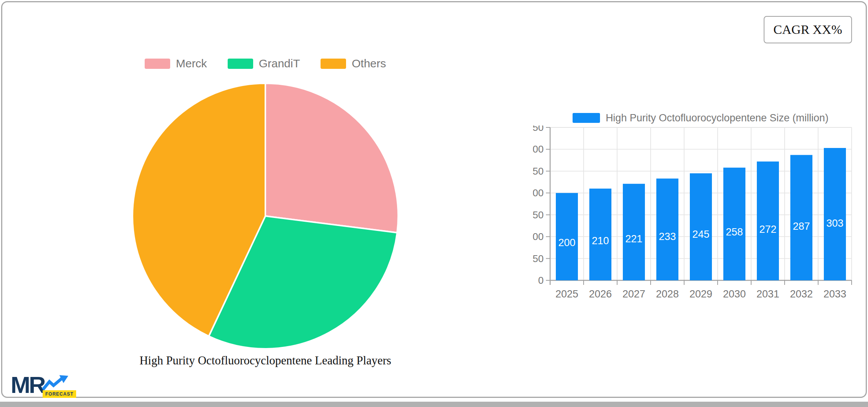 The height and width of the screenshot is (407, 868). I want to click on bar-2028, so click(667, 229).